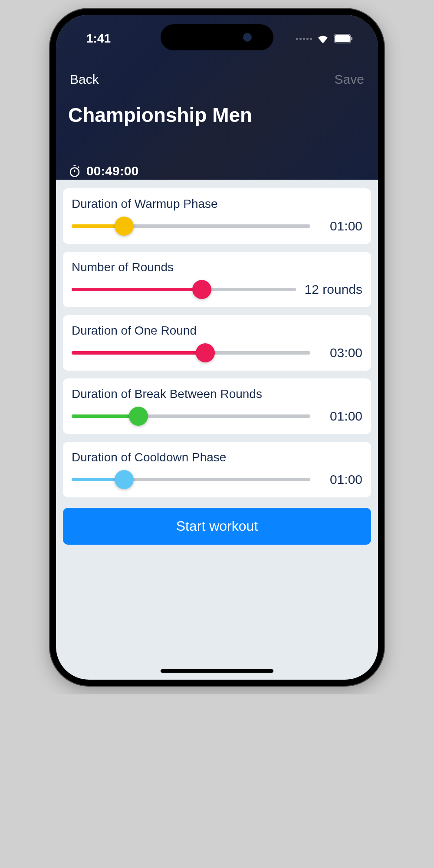  What do you see at coordinates (112, 171) in the screenshot?
I see `total-time: 00:49:00` at bounding box center [112, 171].